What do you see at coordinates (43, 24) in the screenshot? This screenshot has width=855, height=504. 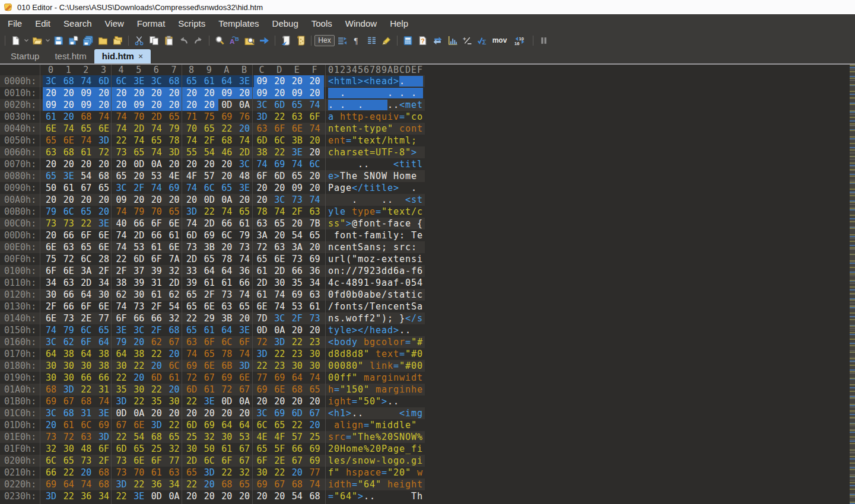 I see `menu-item-edit: Edit` at bounding box center [43, 24].